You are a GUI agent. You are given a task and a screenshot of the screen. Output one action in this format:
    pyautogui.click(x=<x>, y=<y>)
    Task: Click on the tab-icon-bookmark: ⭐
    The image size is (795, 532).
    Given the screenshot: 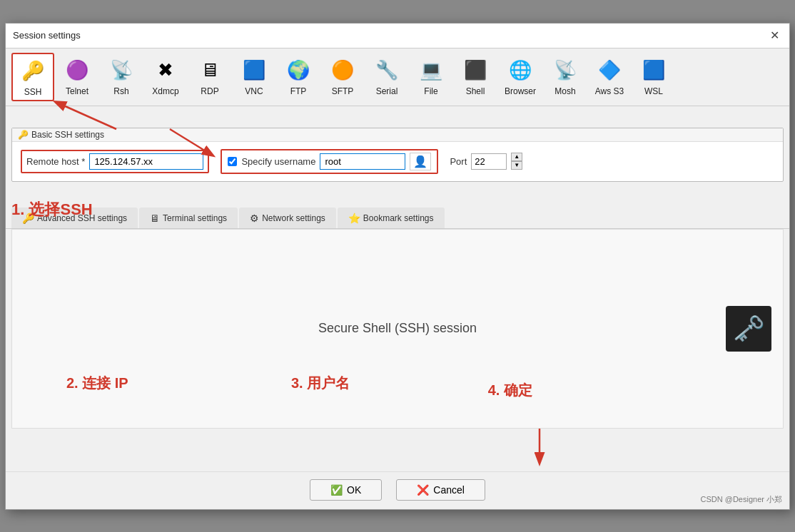 What is the action you would take?
    pyautogui.click(x=354, y=218)
    